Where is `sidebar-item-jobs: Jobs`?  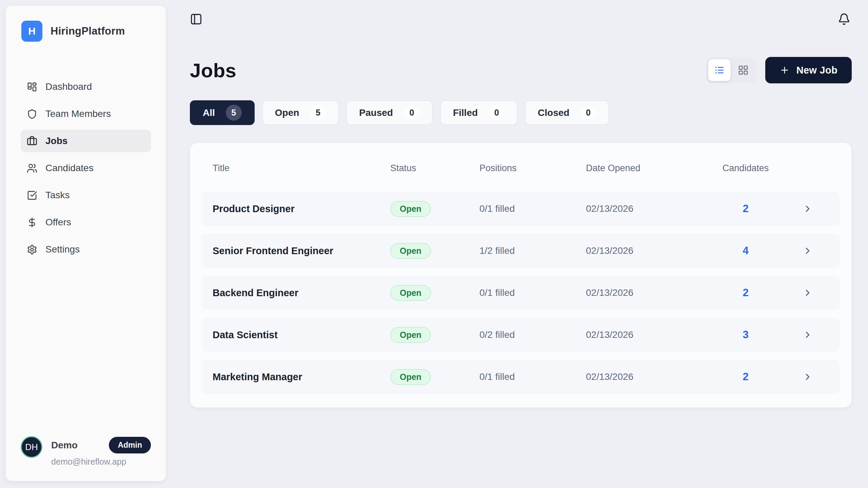 sidebar-item-jobs: Jobs is located at coordinates (86, 141).